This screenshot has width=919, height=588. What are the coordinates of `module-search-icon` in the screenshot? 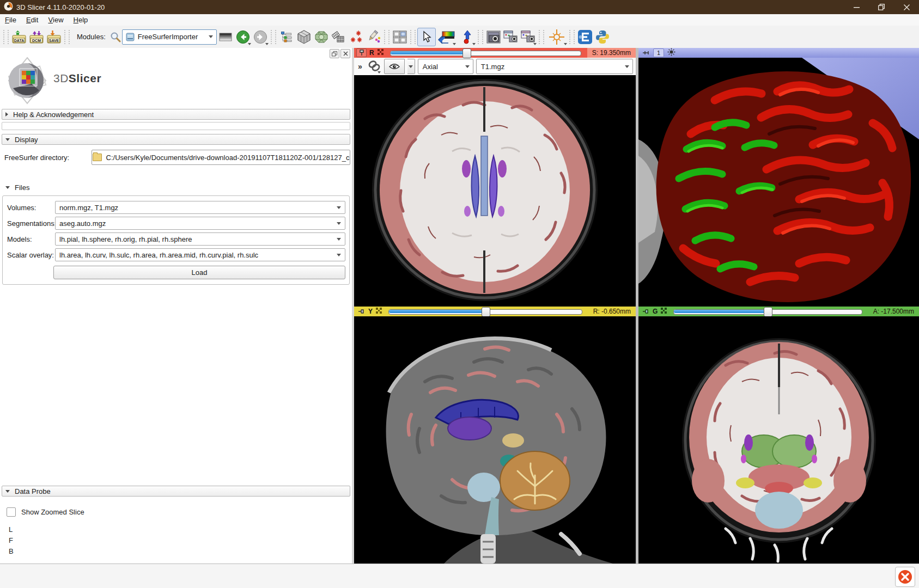 It's located at (115, 37).